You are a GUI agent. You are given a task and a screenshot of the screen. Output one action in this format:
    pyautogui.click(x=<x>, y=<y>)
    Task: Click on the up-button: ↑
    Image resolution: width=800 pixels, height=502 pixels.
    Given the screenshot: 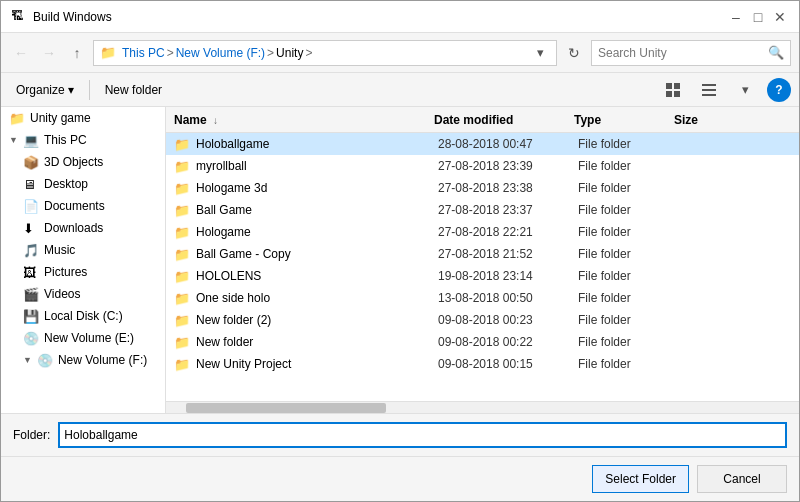 What is the action you would take?
    pyautogui.click(x=77, y=53)
    